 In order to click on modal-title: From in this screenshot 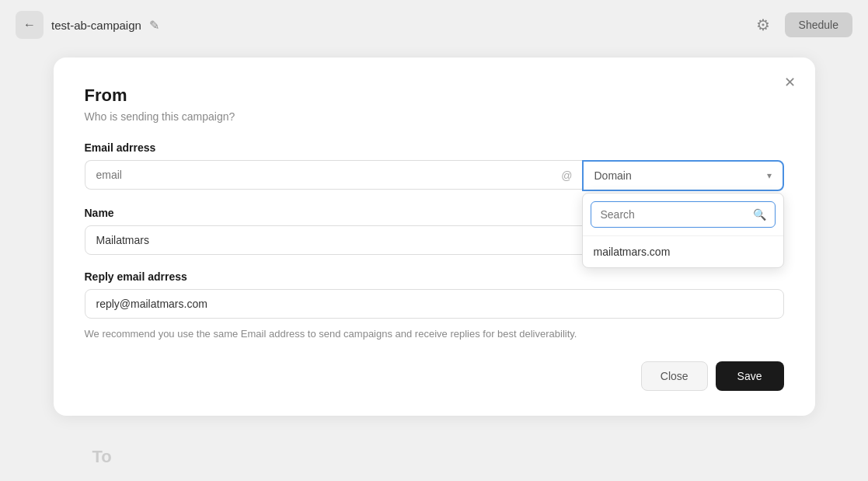, I will do `click(434, 96)`.